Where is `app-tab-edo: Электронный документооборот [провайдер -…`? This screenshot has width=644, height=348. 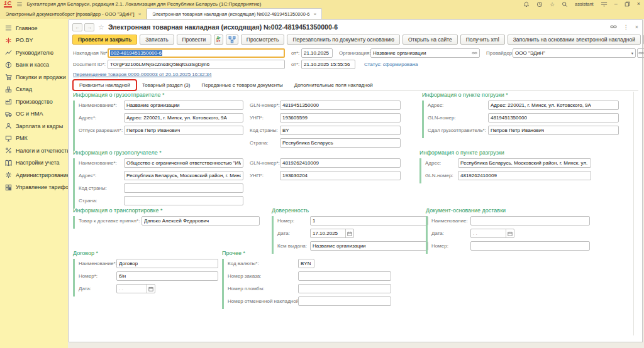
app-tab-edo: Электронный документооборот [провайдер -… is located at coordinates (74, 14).